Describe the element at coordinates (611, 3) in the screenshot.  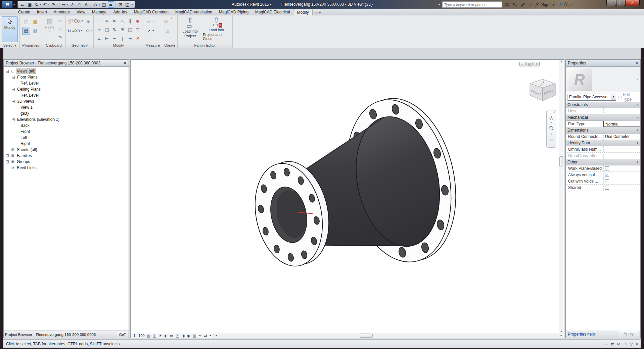
I see `minimize-button: —` at that location.